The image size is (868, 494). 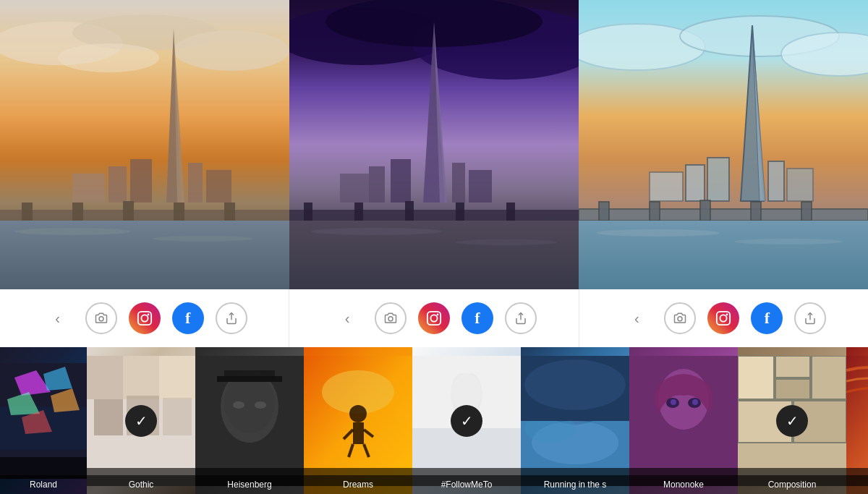 What do you see at coordinates (575, 421) in the screenshot?
I see `filter-item-running: Running in the s` at bounding box center [575, 421].